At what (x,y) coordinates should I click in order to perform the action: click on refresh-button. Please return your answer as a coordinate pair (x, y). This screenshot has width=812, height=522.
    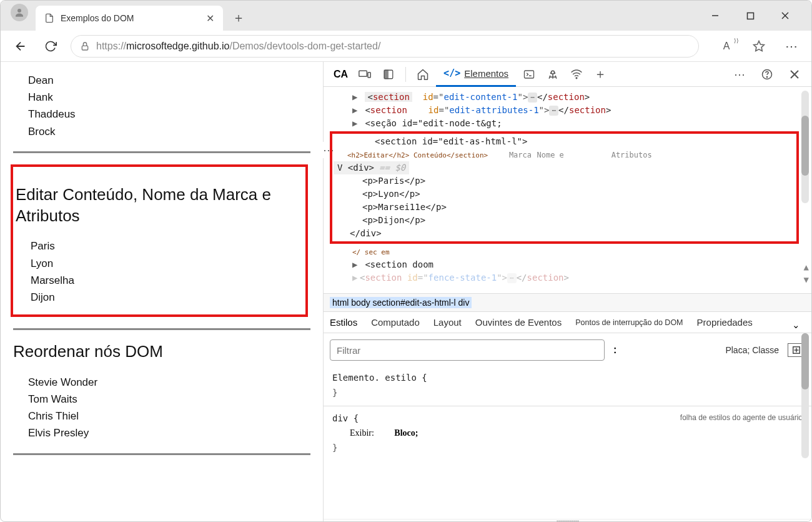
    Looking at the image, I should click on (51, 46).